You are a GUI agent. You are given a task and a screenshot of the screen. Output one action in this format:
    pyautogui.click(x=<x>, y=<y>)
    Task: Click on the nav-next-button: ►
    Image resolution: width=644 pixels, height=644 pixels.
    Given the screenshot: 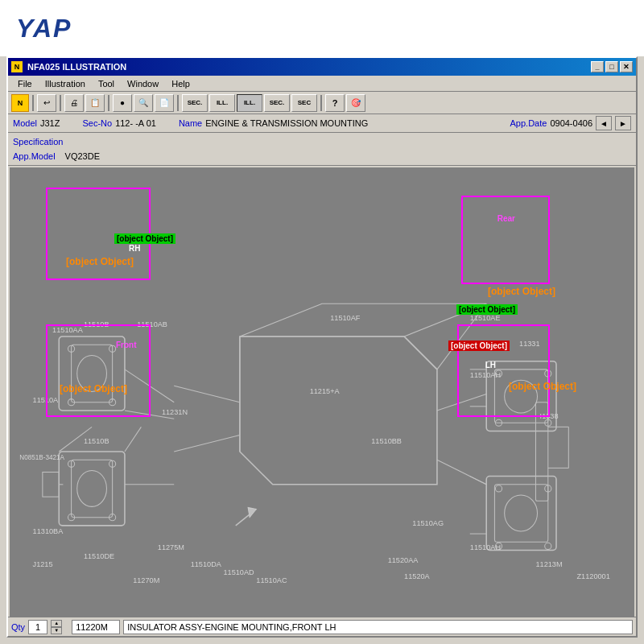 What is the action you would take?
    pyautogui.click(x=623, y=123)
    